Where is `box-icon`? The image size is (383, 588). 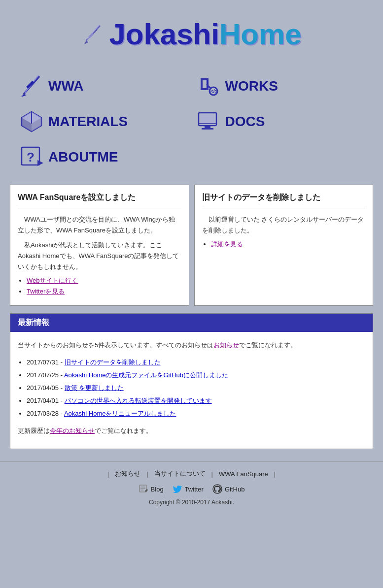 box-icon is located at coordinates (32, 122).